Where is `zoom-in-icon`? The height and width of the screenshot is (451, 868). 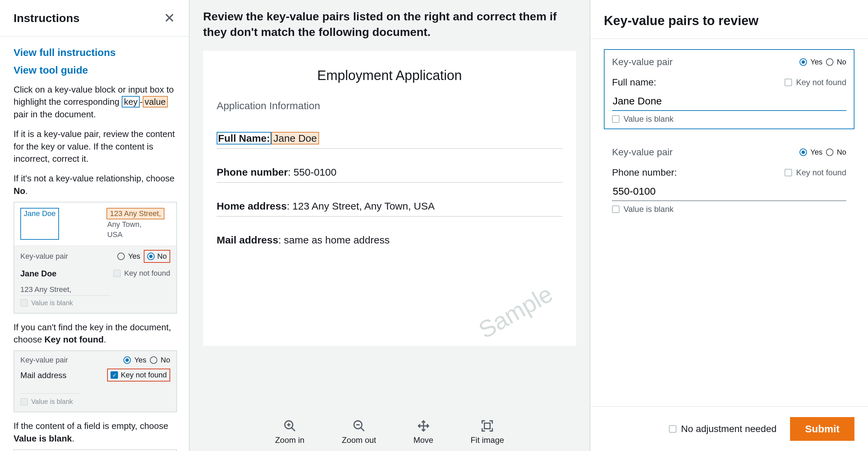 zoom-in-icon is located at coordinates (290, 426).